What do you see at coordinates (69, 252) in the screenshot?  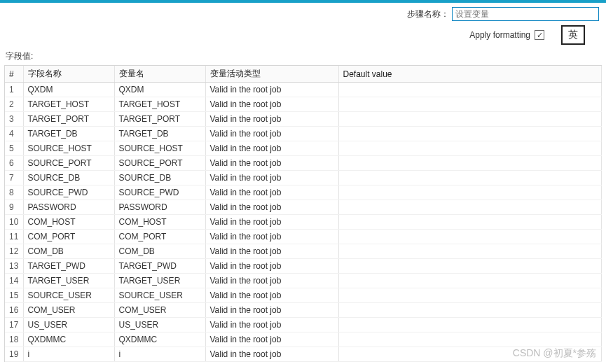 I see `cell-field-name: COM_DB` at bounding box center [69, 252].